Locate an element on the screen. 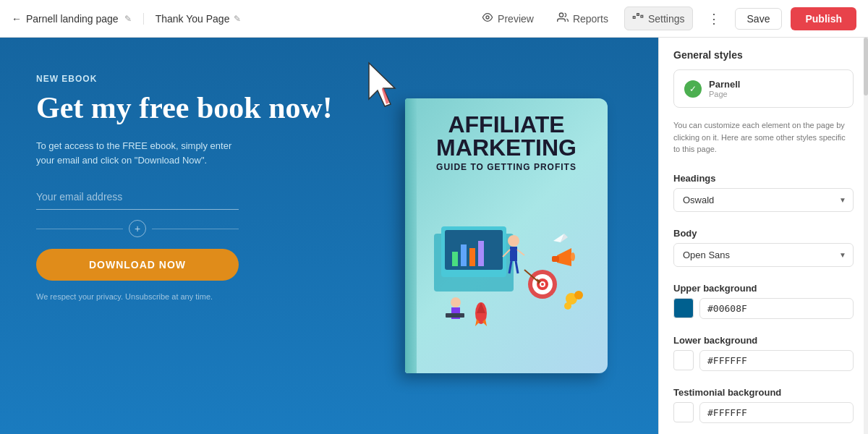  scrollbar-track is located at coordinates (866, 236).